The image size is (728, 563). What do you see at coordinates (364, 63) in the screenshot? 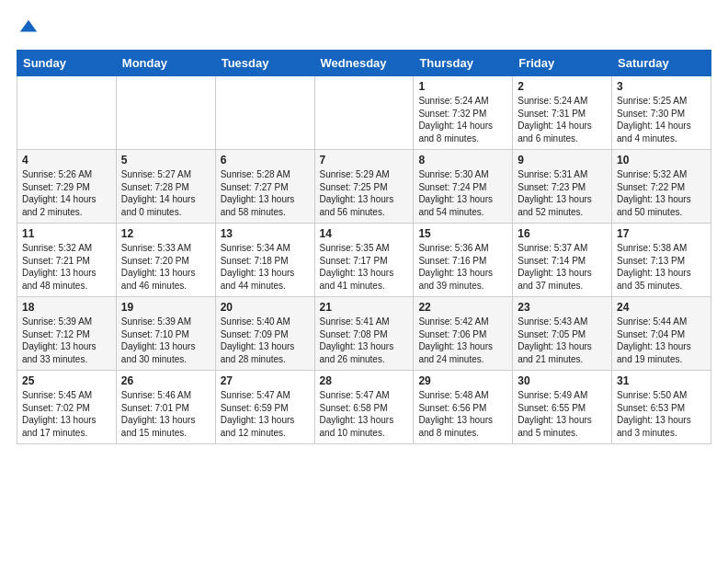
I see `col-header-wednesday: Wednesday` at bounding box center [364, 63].